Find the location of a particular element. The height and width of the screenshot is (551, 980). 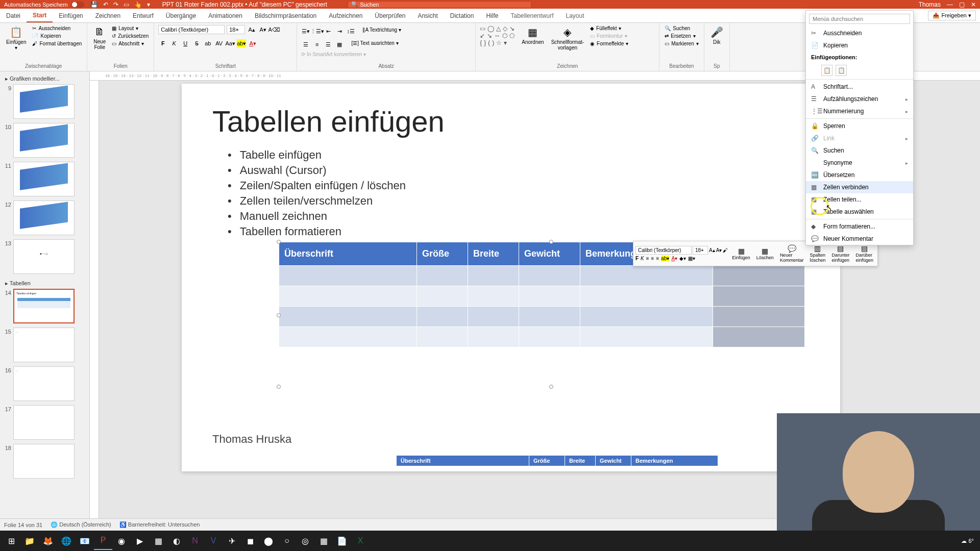

font-color-button: A▾ is located at coordinates (253, 43).